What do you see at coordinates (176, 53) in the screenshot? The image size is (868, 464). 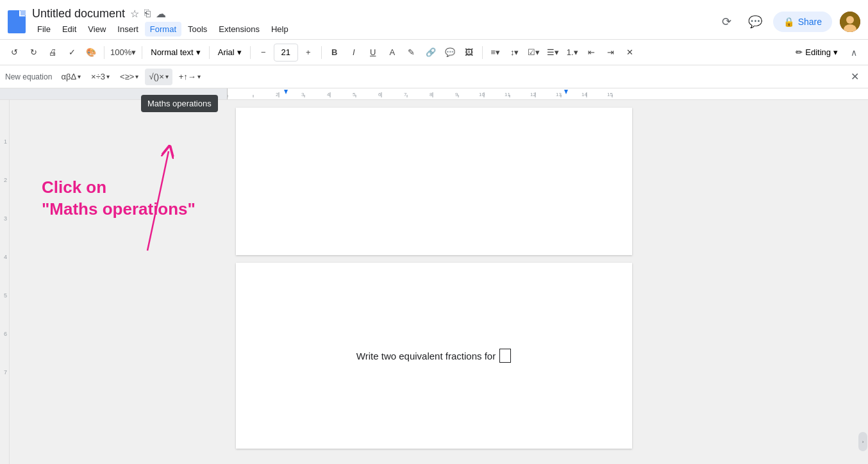 I see `style-dropdown: Normal text ▾` at bounding box center [176, 53].